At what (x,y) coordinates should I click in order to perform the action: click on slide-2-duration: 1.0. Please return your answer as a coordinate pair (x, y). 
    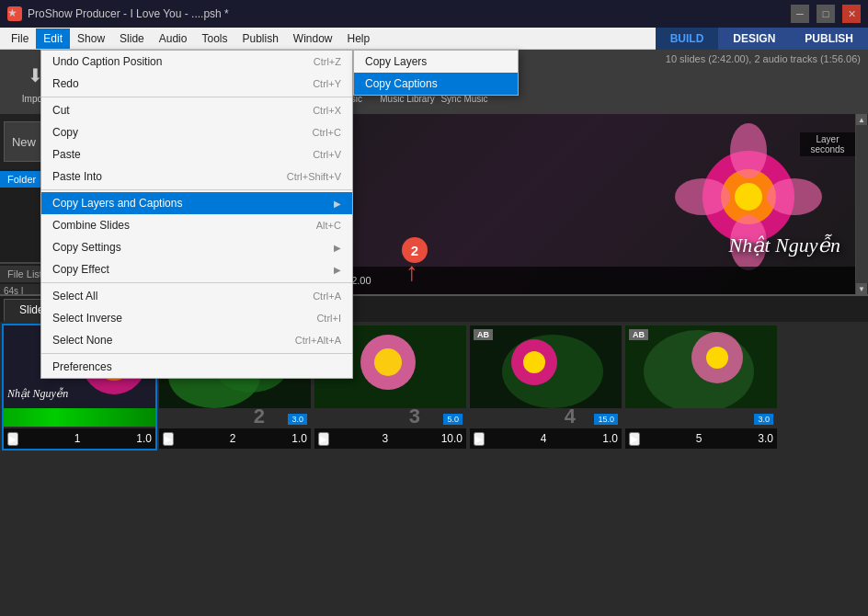
    Looking at the image, I should click on (300, 439).